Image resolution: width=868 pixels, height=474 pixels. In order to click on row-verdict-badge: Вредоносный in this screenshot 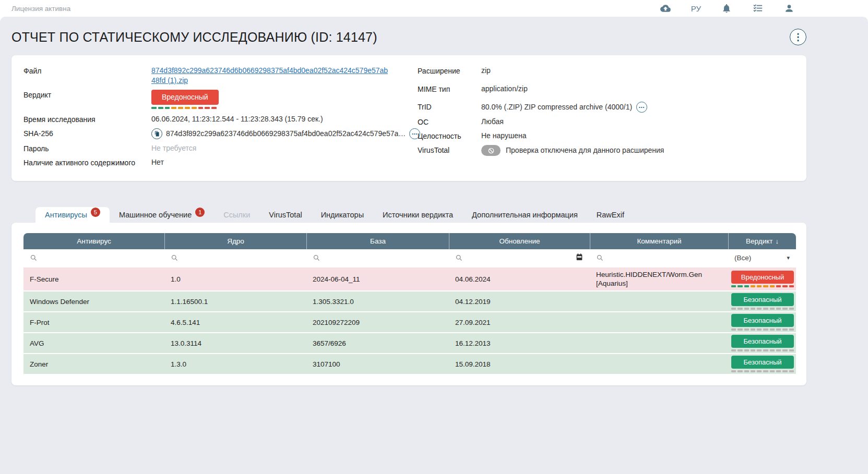, I will do `click(763, 277)`.